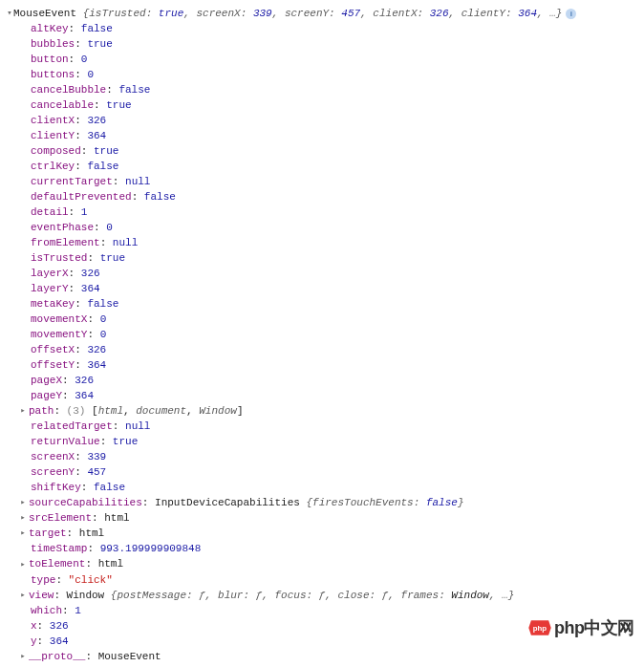  Describe the element at coordinates (324, 105) in the screenshot. I see `property-row-cancelable: cancelable: true` at that location.